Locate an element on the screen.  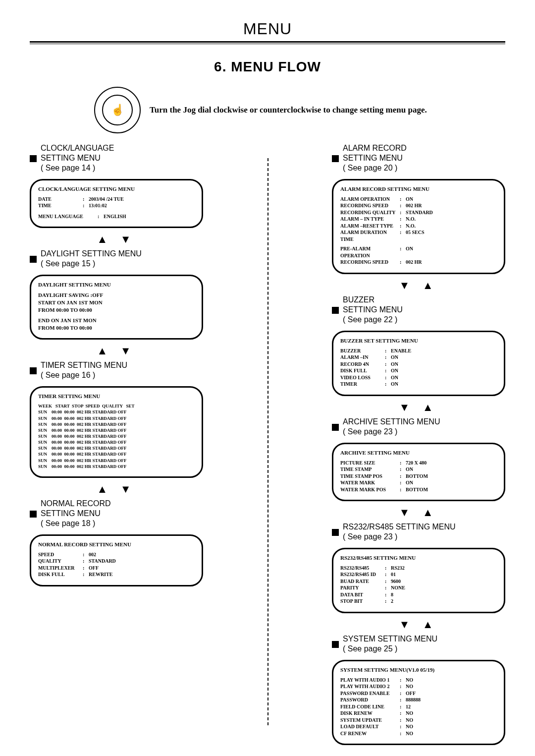
k: PICTURE SIZE is located at coordinates (370, 463).